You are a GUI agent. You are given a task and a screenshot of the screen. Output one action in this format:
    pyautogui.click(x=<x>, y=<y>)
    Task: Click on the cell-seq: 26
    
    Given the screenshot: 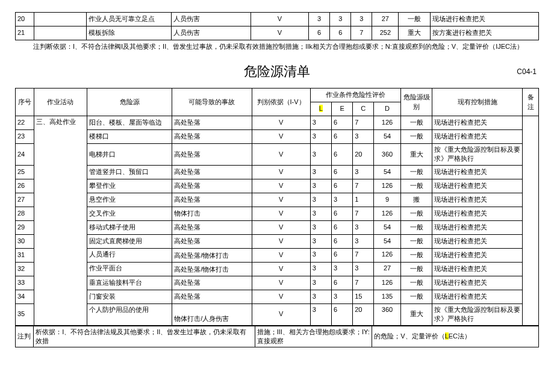 What is the action you would take?
    pyautogui.click(x=25, y=185)
    